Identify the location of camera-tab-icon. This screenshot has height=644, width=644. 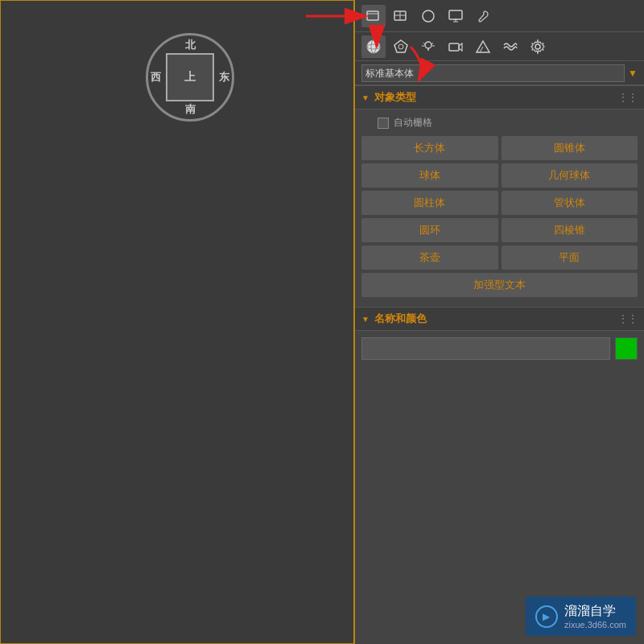
(456, 47).